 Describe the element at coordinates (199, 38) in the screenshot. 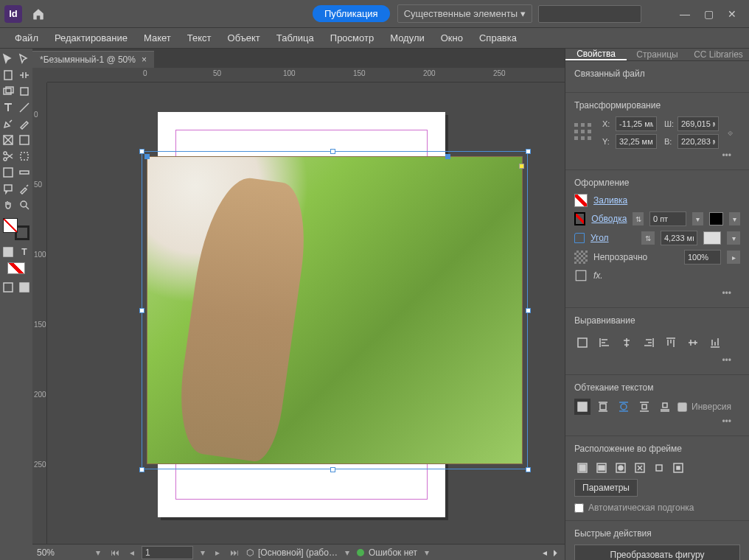

I see `menu-text: Текст` at that location.